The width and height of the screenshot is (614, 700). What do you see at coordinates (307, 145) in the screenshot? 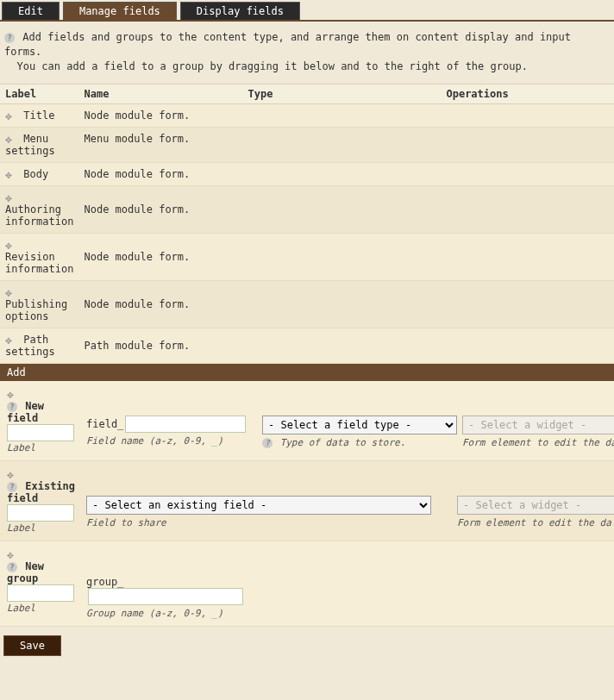
I see `table-row: ✥ Menu settings Menu module form.` at bounding box center [307, 145].